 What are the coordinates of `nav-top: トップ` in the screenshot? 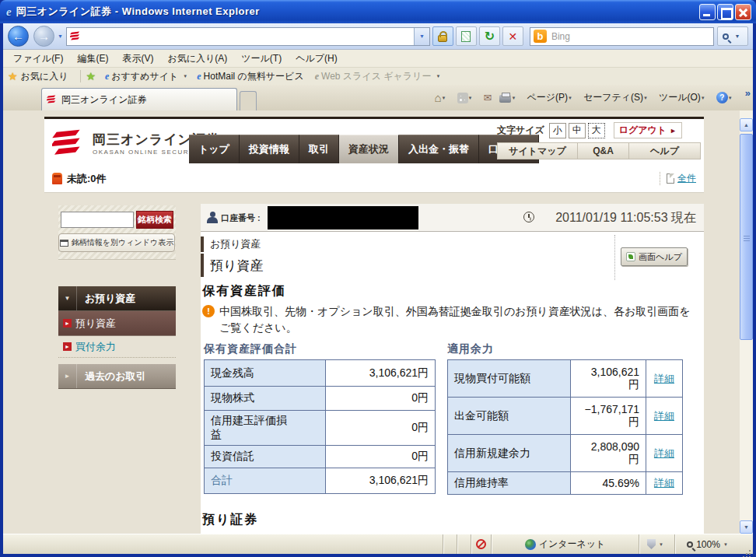 It's located at (215, 149).